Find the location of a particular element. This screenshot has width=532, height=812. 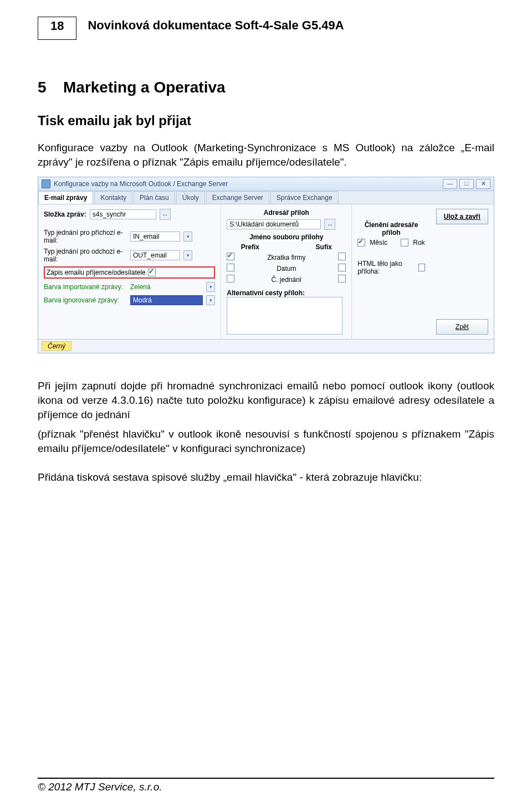

folder-label: Složka zpráv: is located at coordinates (65, 214).